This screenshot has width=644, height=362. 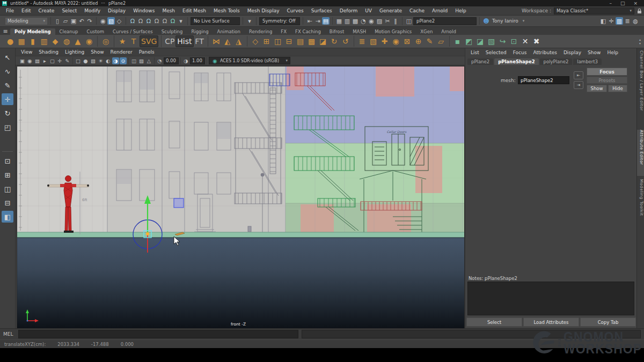 I want to click on attribute-editor-toggle-icon: ≣, so click(x=627, y=21).